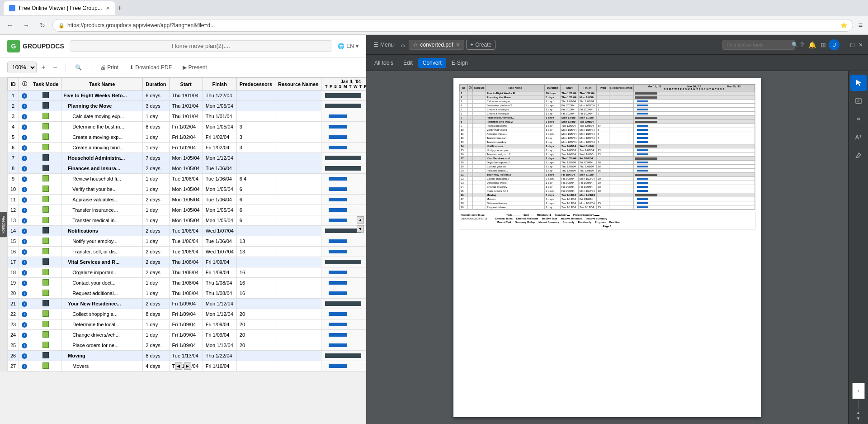 This screenshot has height=424, width=868. I want to click on pdf-table-row: 4 Determine the best 2 2 days Fri 1/02/0…, so click(608, 106).